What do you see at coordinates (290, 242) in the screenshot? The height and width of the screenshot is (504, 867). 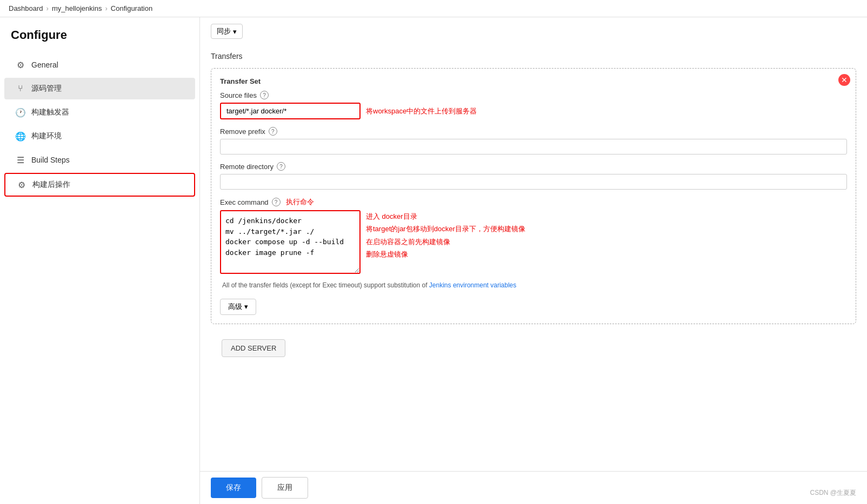 I see `exec-command-textarea: cd /jenkins/docker mv ../target/*.jar ./…` at bounding box center [290, 242].